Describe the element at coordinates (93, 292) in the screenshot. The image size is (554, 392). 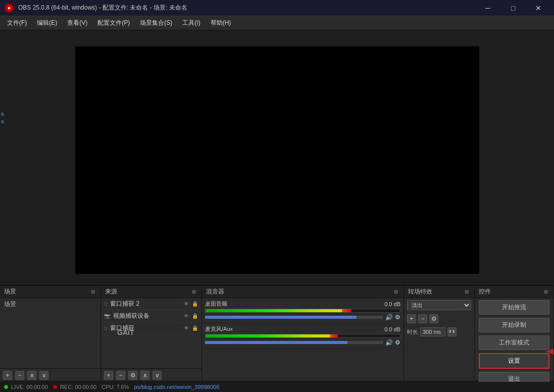
I see `scene-header-icon: ⊞` at that location.